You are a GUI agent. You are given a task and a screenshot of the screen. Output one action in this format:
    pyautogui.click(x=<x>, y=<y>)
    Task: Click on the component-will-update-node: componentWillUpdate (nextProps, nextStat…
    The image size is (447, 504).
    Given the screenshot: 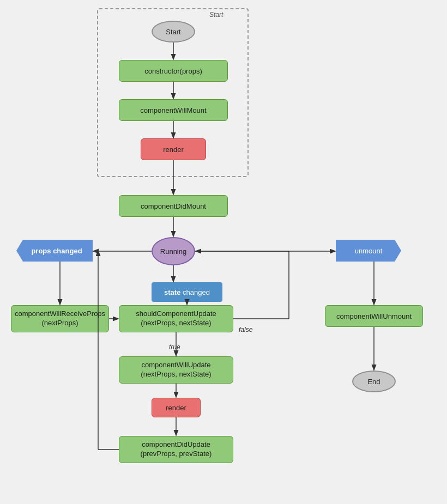 What is the action you would take?
    pyautogui.click(x=176, y=370)
    